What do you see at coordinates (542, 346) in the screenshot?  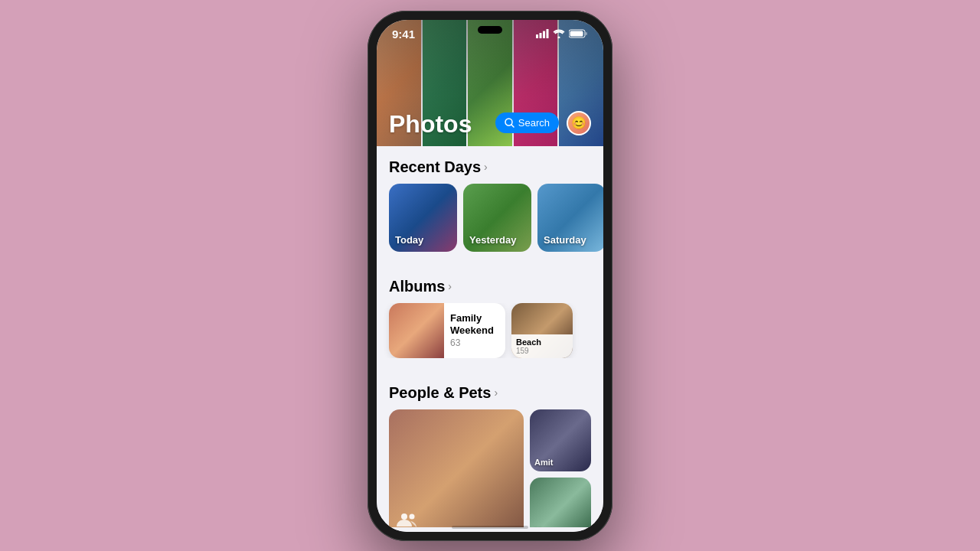 I see `album-info-beach: Beach 159` at bounding box center [542, 346].